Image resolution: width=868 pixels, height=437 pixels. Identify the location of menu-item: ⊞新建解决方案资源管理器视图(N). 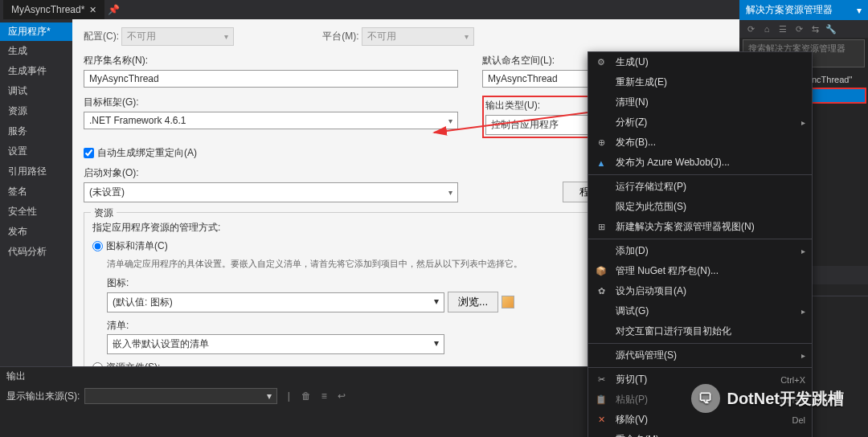
(700, 227).